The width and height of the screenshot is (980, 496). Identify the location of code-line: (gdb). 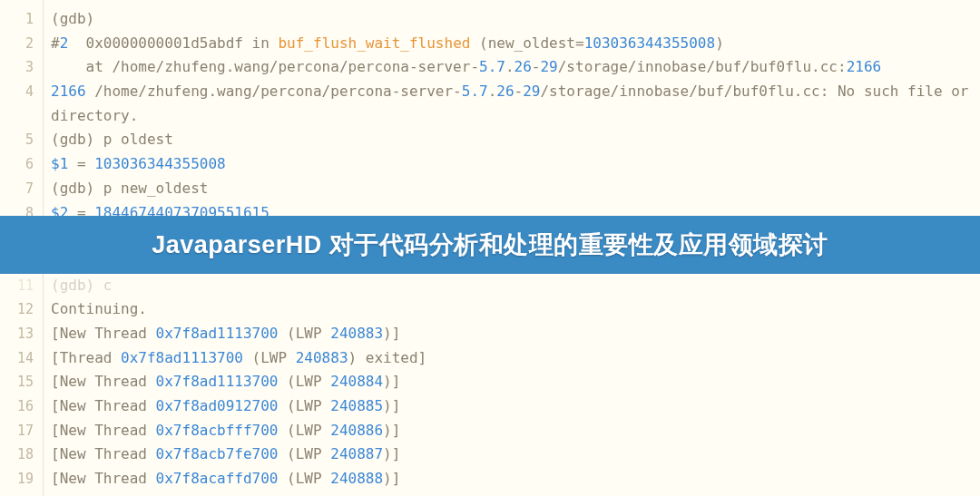
(515, 20).